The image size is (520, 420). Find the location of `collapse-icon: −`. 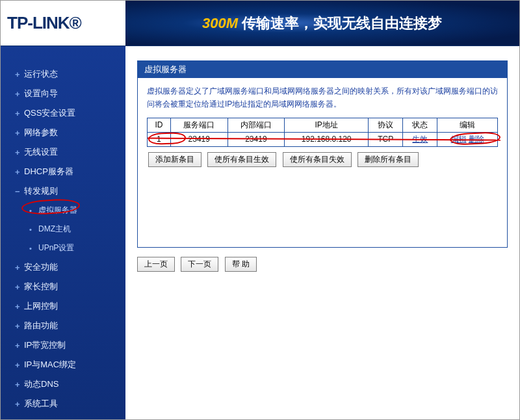

collapse-icon: − is located at coordinates (20, 191).